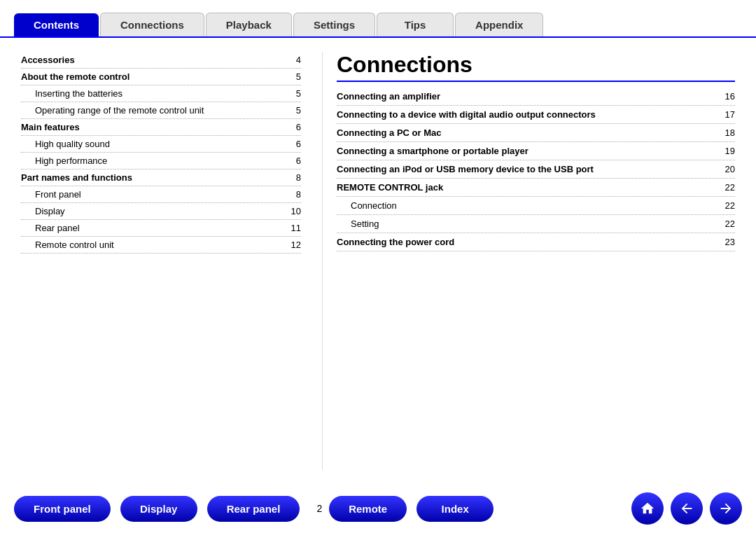 This screenshot has height=533, width=756. What do you see at coordinates (726, 508) in the screenshot?
I see `forward-button` at bounding box center [726, 508].